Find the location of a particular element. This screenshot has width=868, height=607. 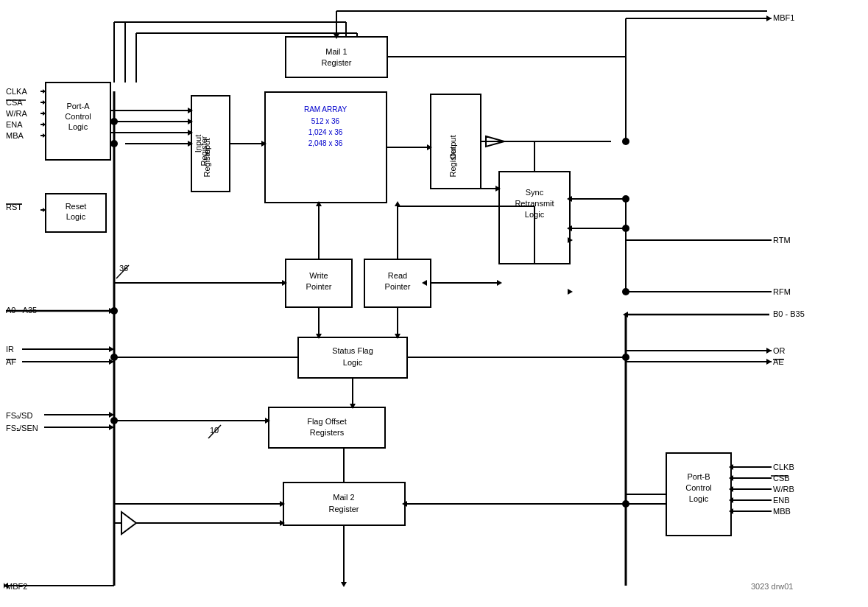

svg-text: Read is located at coordinates (398, 276).